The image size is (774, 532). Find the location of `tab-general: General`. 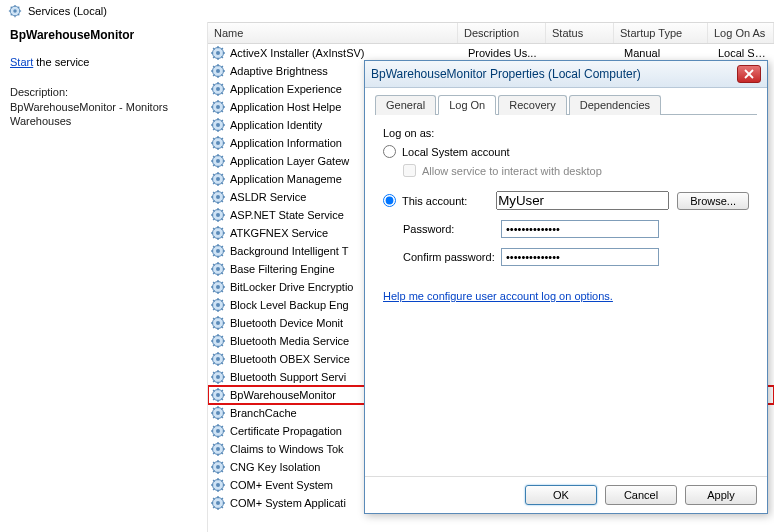

tab-general: General is located at coordinates (406, 105).